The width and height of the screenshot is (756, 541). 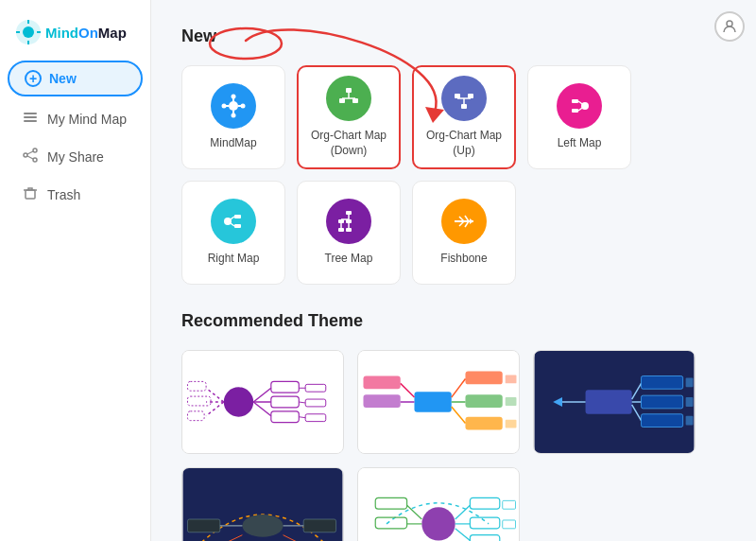 What do you see at coordinates (233, 221) in the screenshot?
I see `right-map-icon` at bounding box center [233, 221].